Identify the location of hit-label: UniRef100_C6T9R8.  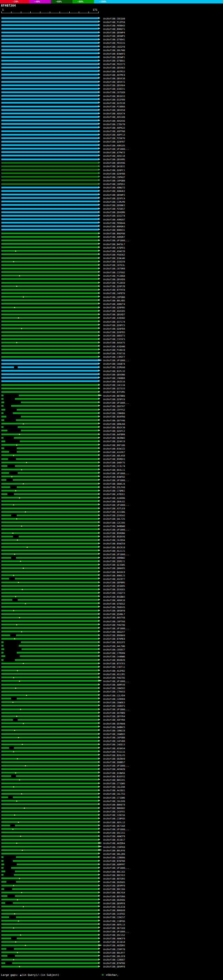
(114, 269).